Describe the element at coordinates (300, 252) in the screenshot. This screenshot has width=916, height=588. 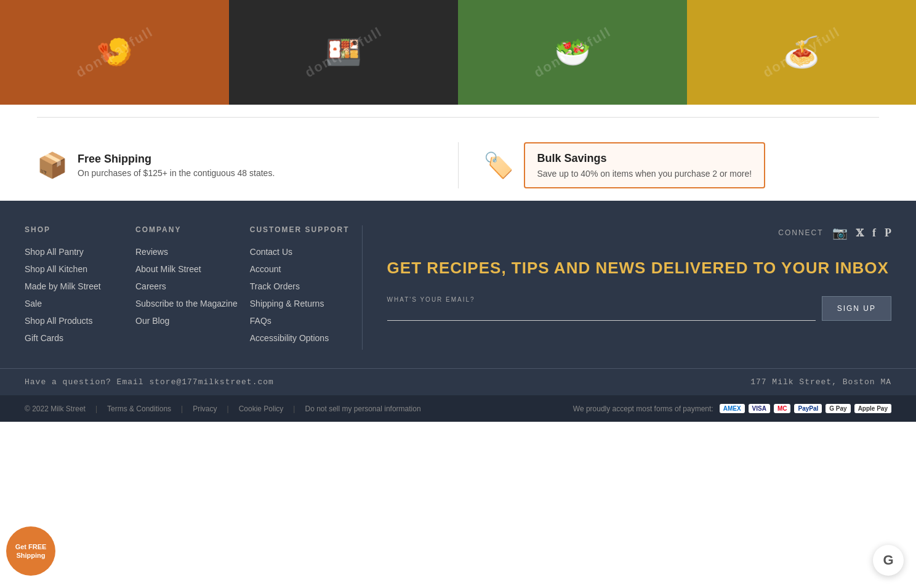
I see `list-item: Contact Us` at that location.